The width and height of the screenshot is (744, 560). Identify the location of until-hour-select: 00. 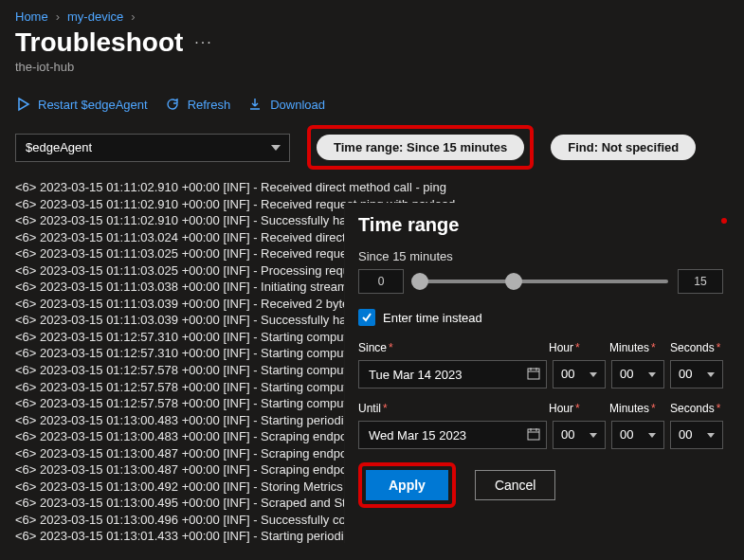
(579, 435).